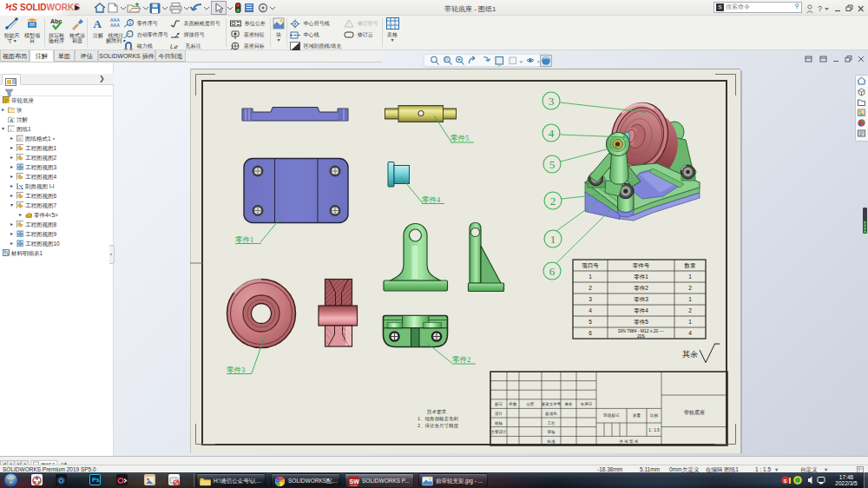 The width and height of the screenshot is (868, 488). What do you see at coordinates (514, 404) in the screenshot?
I see `svg-text: 处数` at bounding box center [514, 404].